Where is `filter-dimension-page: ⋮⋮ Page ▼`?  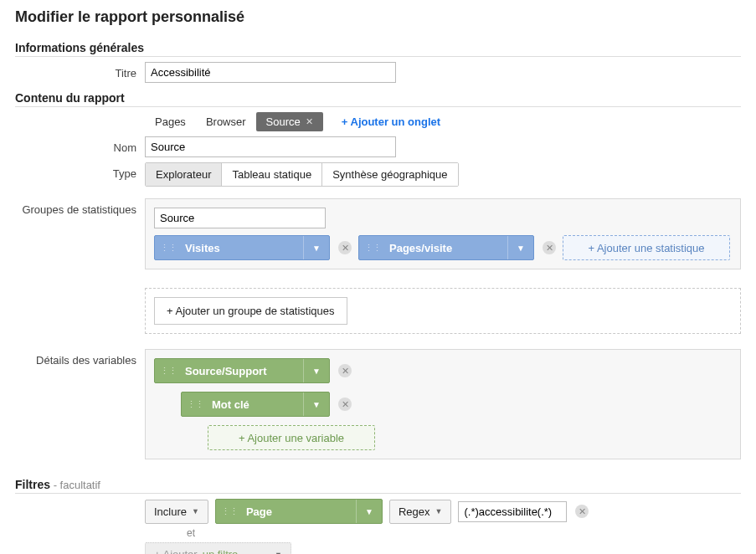
filter-dimension-page: ⋮⋮ Page ▼ is located at coordinates (299, 511).